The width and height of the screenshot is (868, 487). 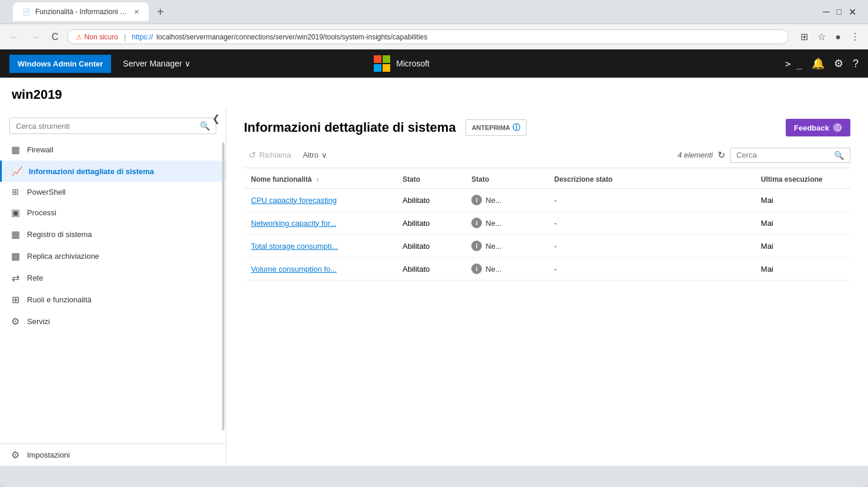 I want to click on maximize-button: □, so click(x=839, y=12).